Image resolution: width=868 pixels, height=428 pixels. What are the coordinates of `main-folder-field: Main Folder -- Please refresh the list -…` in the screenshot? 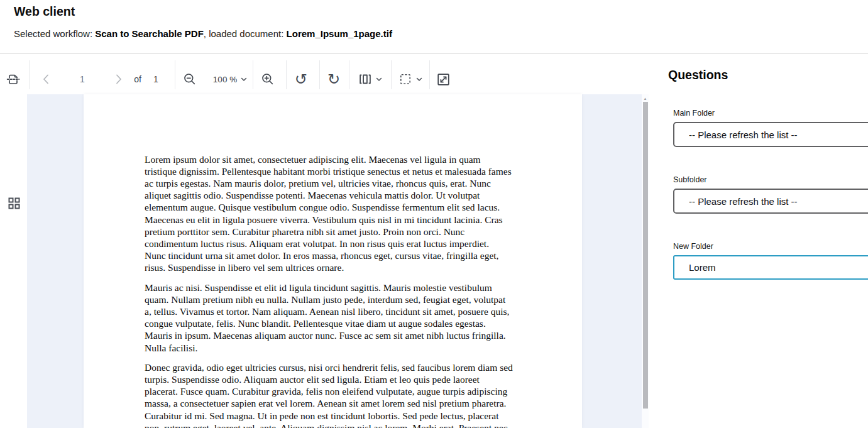 It's located at (771, 128).